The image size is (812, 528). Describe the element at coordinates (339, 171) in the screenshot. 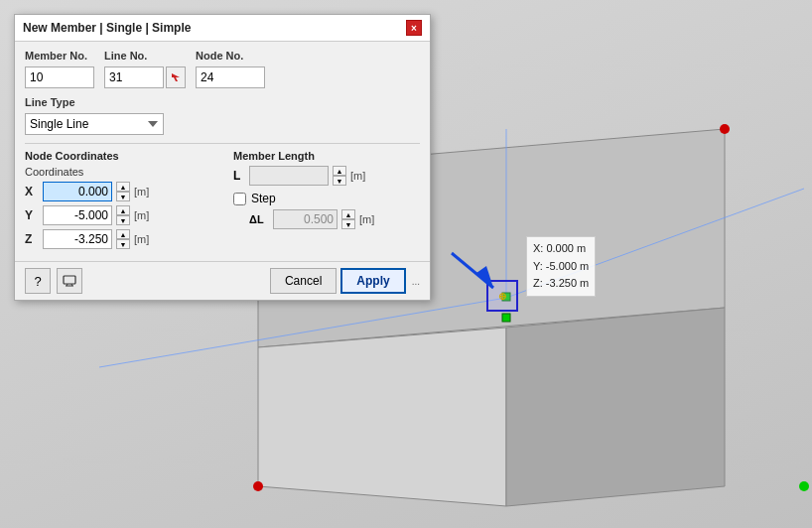

I see `l-spin-up: ▲` at that location.